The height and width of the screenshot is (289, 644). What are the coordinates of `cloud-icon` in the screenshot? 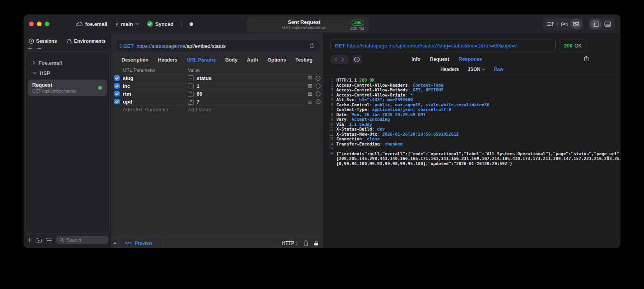 It's located at (79, 24).